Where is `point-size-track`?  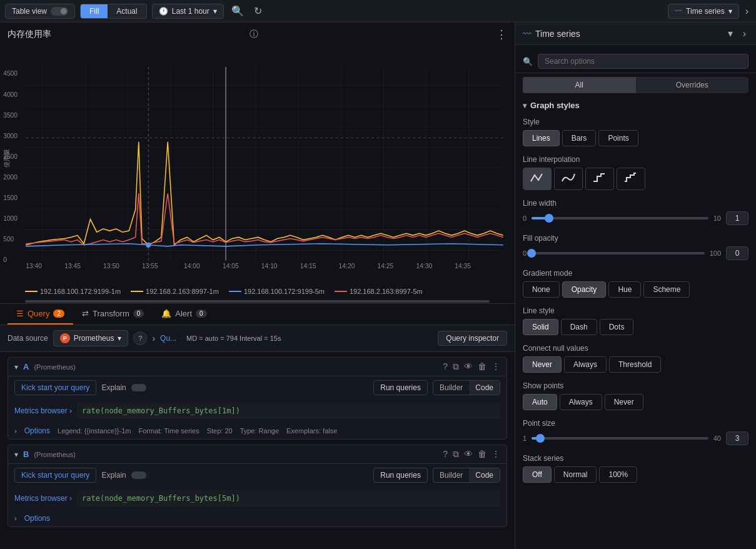
point-size-track is located at coordinates (620, 438).